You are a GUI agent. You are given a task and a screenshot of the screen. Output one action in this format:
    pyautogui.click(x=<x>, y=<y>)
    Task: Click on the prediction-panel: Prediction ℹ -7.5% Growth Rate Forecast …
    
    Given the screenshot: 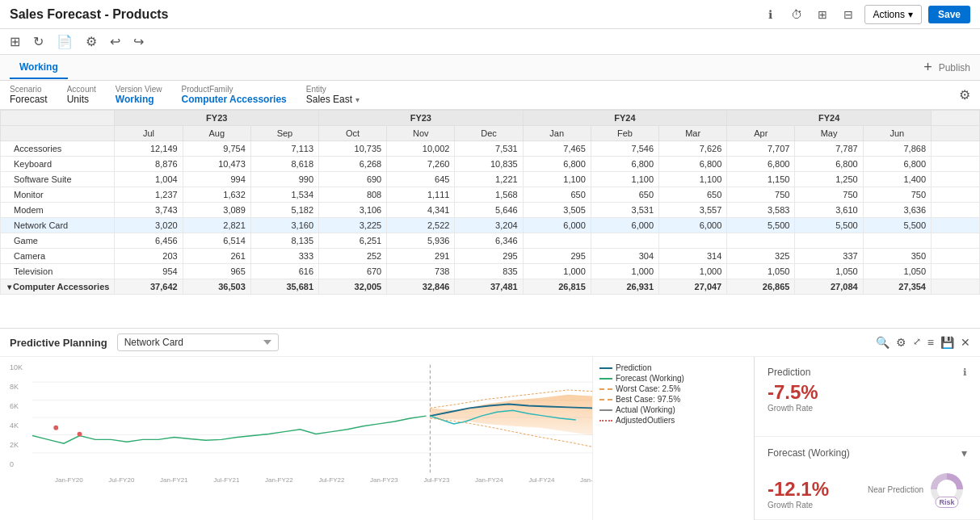 What is the action you would take?
    pyautogui.click(x=867, y=438)
    